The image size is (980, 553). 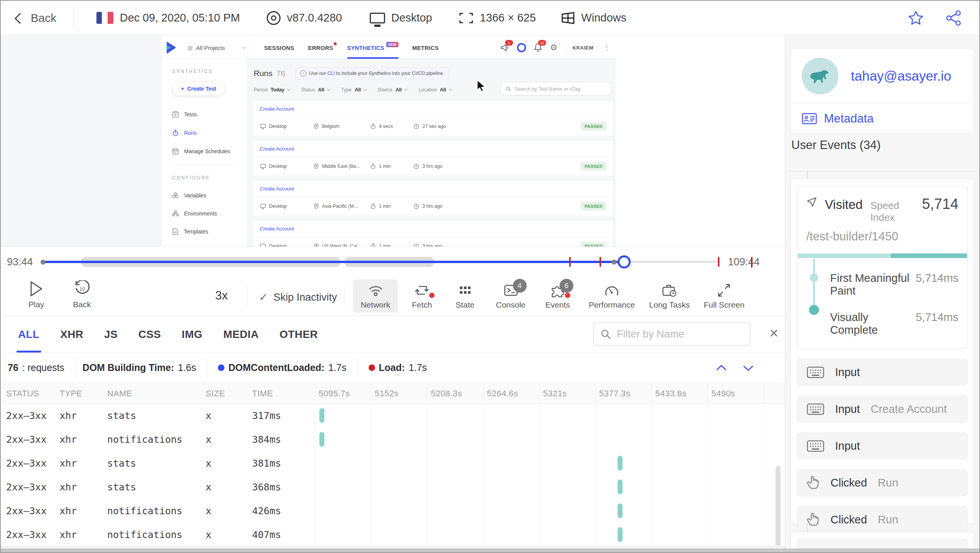 What do you see at coordinates (71, 394) in the screenshot?
I see `column-header-type: TYPE` at bounding box center [71, 394].